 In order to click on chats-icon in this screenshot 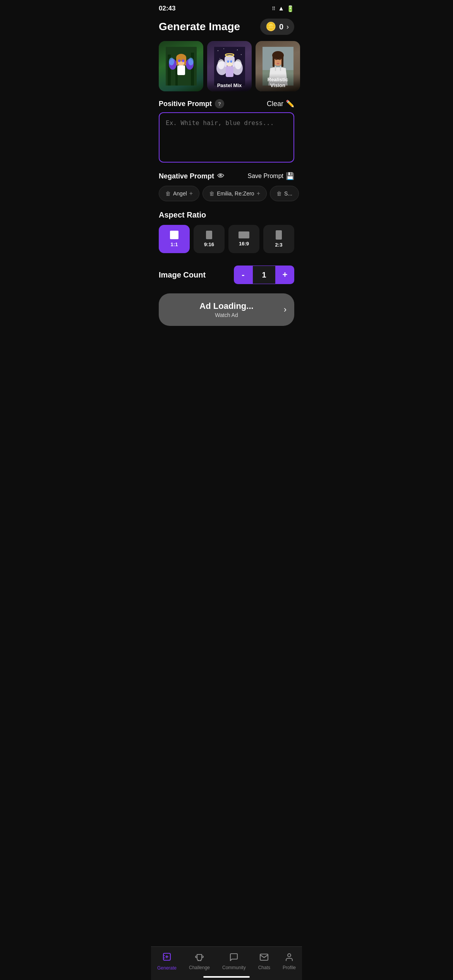, I will do `click(264, 958)`.